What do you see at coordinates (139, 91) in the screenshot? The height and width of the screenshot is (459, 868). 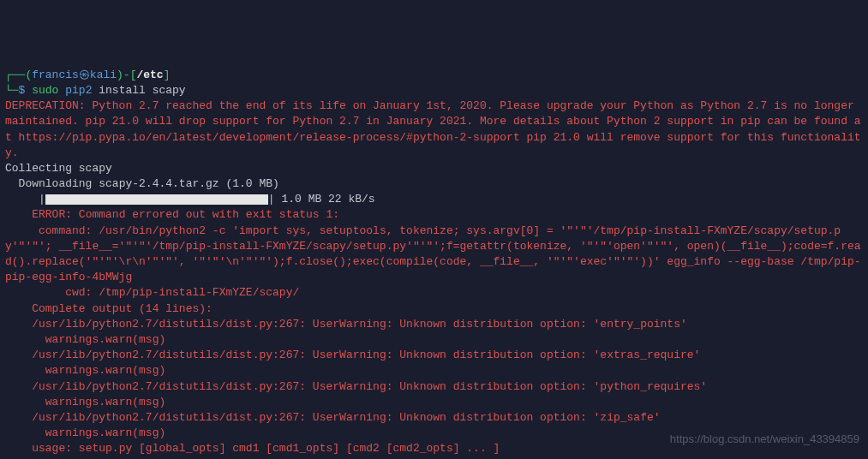 I see `cmd-args: install scapy` at bounding box center [139, 91].